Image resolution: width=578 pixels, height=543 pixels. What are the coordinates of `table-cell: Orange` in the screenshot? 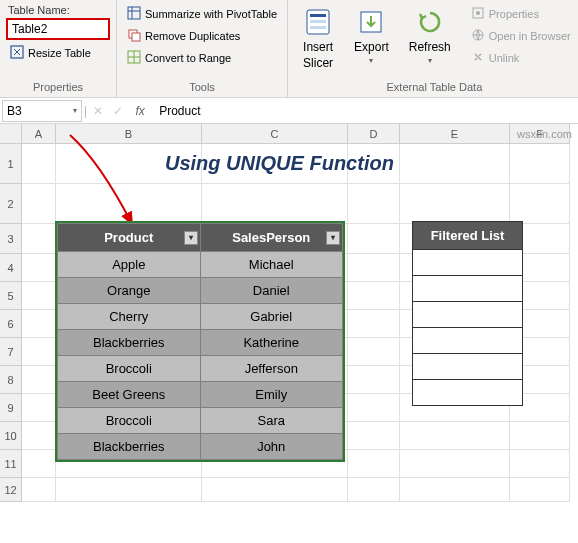 It's located at (130, 291).